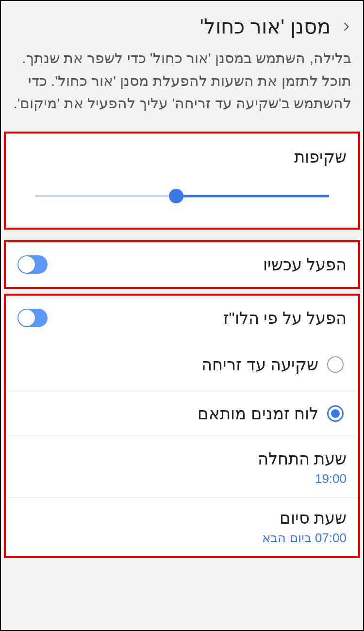 This screenshot has height=631, width=364. I want to click on apply-now-row: הפעל עכשיו, so click(182, 265).